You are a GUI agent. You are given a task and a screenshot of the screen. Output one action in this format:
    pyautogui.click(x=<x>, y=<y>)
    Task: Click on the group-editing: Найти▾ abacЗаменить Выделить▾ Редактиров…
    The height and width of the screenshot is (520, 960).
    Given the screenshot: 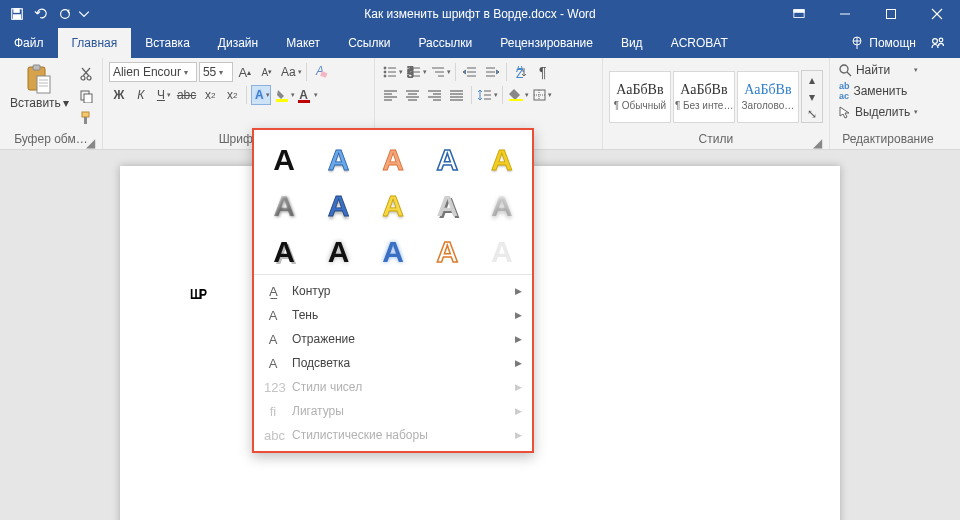 What is the action you would take?
    pyautogui.click(x=888, y=104)
    